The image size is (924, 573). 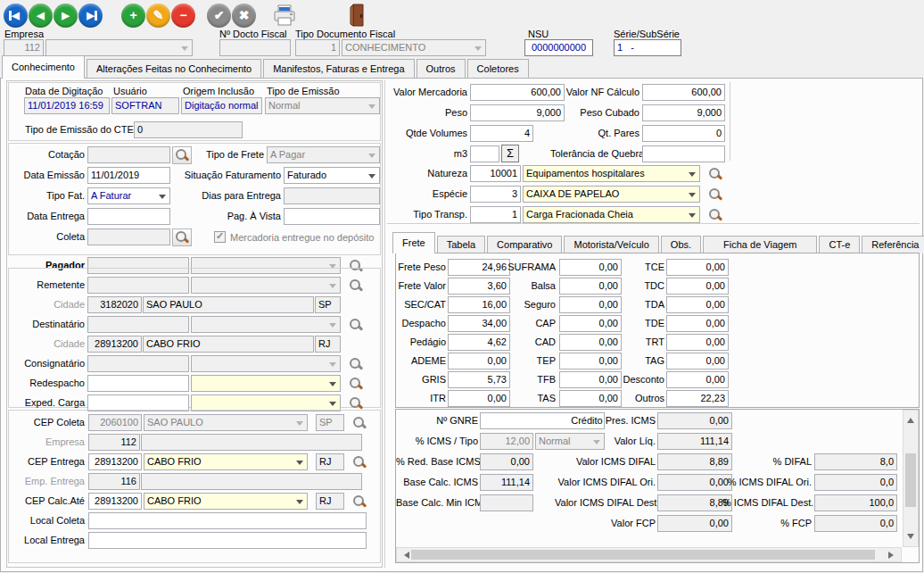 I want to click on field-cep-coleta-uf: SP, so click(x=330, y=423).